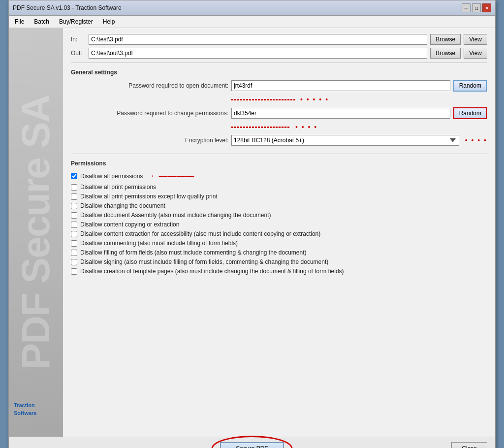  Describe the element at coordinates (78, 53) in the screenshot. I see `out-label: Out:` at that location.